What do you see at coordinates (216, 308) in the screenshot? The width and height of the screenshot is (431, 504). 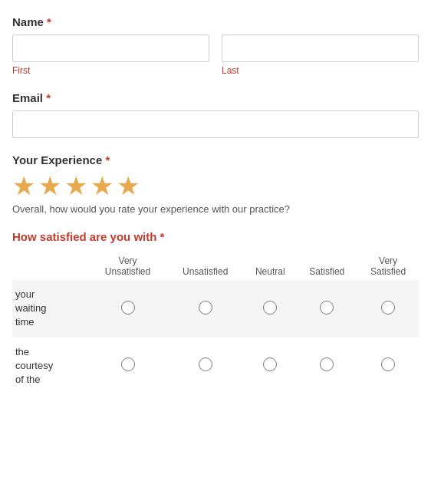 I see `row-waiting-time: yourwaitingtime` at bounding box center [216, 308].